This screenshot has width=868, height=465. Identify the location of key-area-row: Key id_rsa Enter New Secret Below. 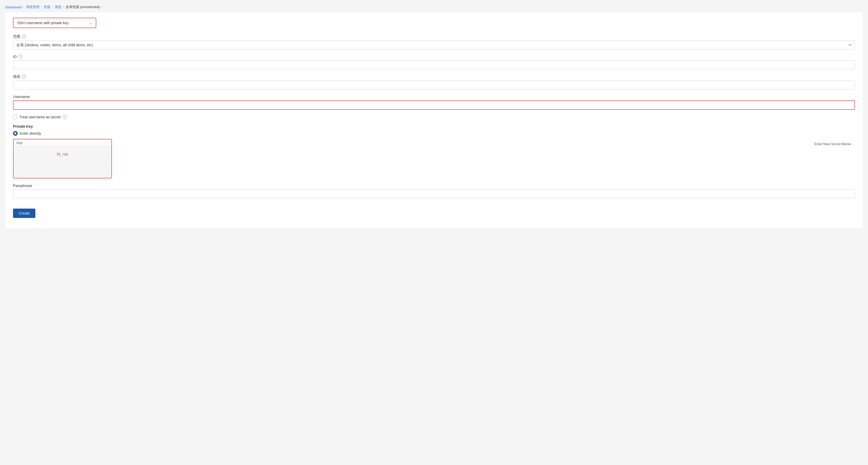
(434, 159).